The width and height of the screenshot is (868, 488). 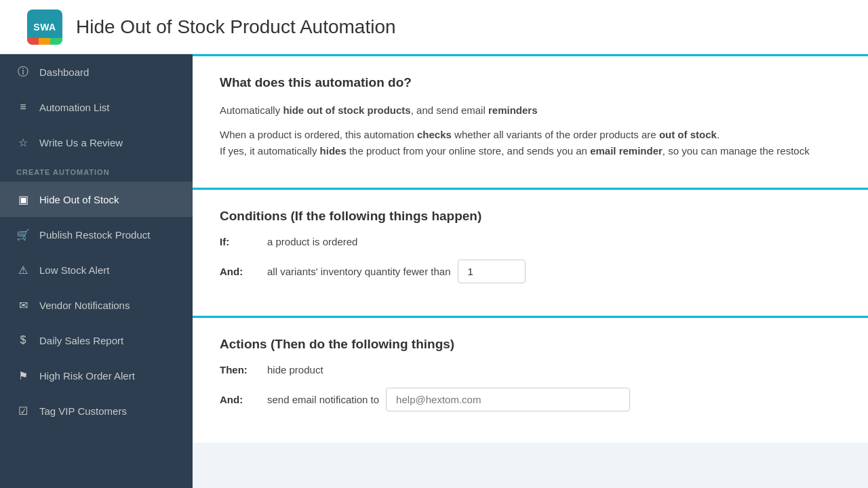 What do you see at coordinates (96, 340) in the screenshot?
I see `sidebar-item-daily-sales-report: $ Daily Sales Report` at bounding box center [96, 340].